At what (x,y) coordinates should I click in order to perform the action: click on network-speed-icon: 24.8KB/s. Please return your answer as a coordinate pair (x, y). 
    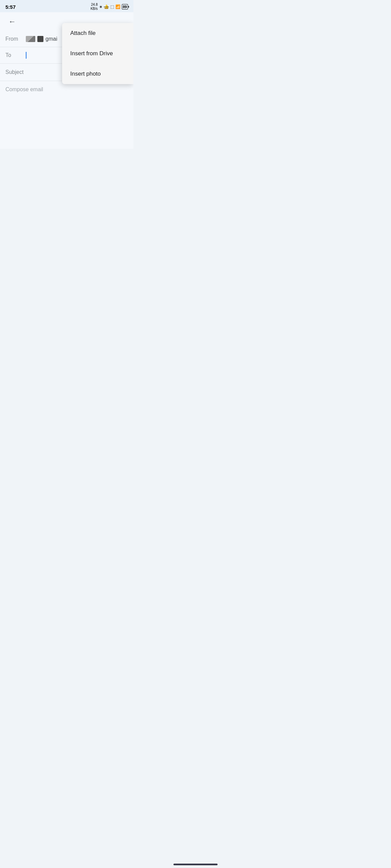
    Looking at the image, I should click on (94, 7).